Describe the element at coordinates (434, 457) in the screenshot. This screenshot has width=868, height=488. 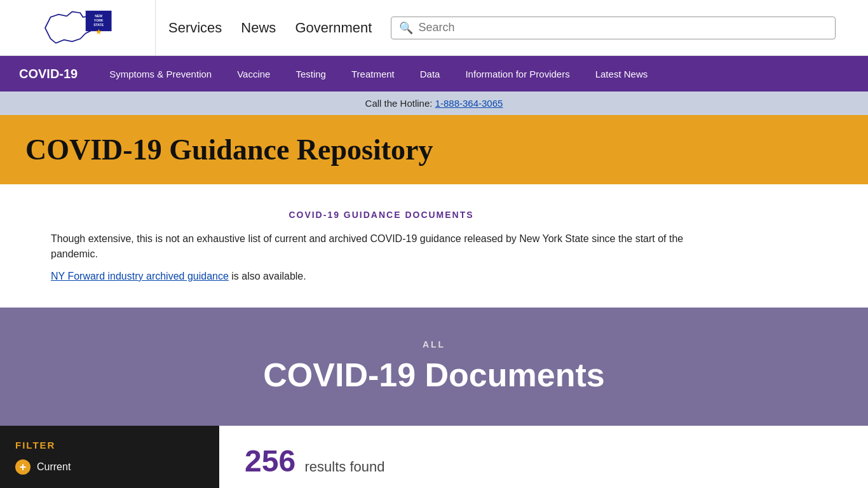
I see `filter-results-row: FILTER + Current 256 results found` at that location.